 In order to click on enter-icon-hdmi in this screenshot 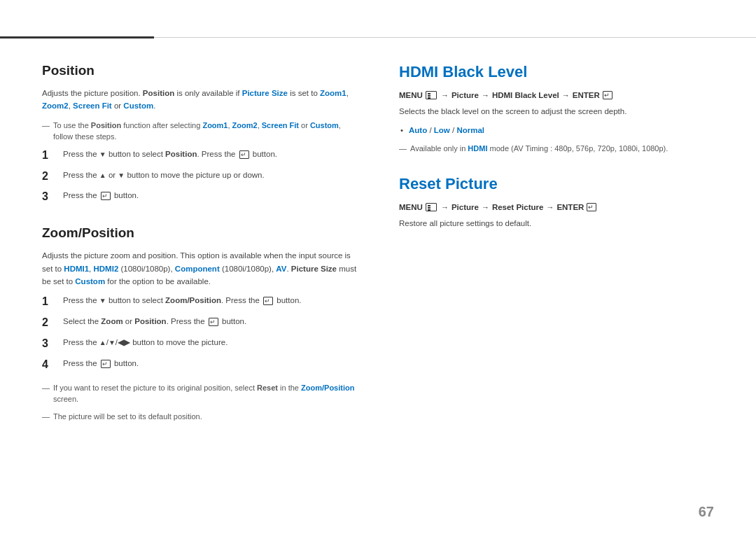, I will do `click(608, 95)`.